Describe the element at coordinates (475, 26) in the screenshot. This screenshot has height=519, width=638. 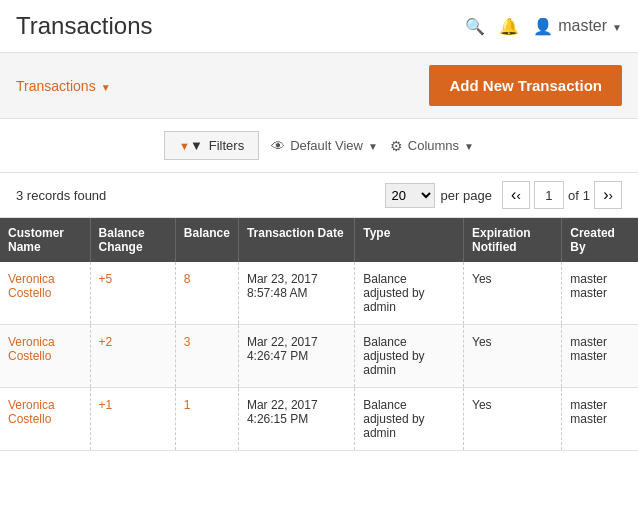
I see `search-icon` at that location.